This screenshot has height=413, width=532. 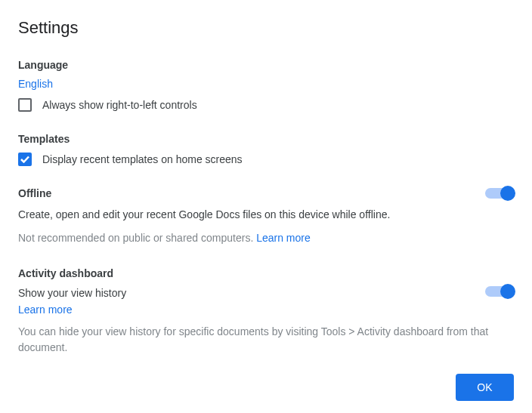 What do you see at coordinates (266, 28) in the screenshot?
I see `page-title: Settings` at bounding box center [266, 28].